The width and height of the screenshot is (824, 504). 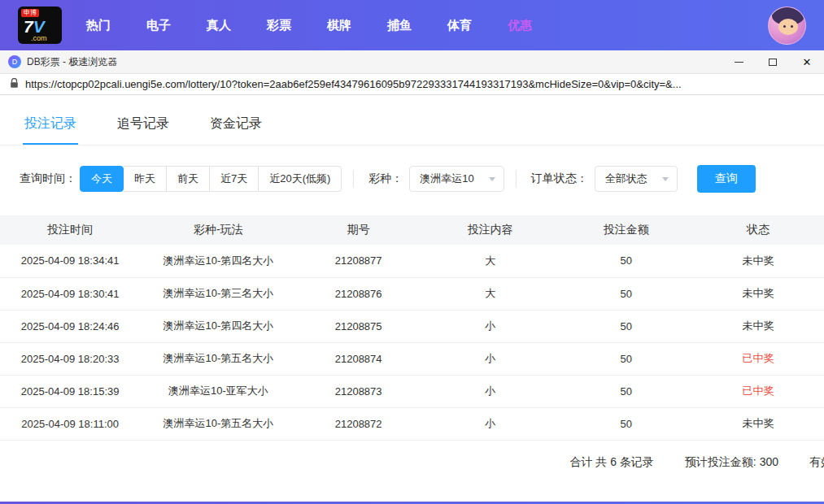 I want to click on site-logo: 申博 7V .com, so click(x=40, y=25).